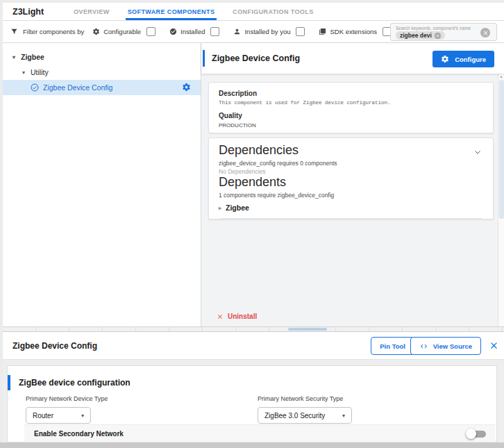 This screenshot has height=448, width=504. Describe the element at coordinates (501, 200) in the screenshot. I see `vertical-scrollbar: ▴` at that location.